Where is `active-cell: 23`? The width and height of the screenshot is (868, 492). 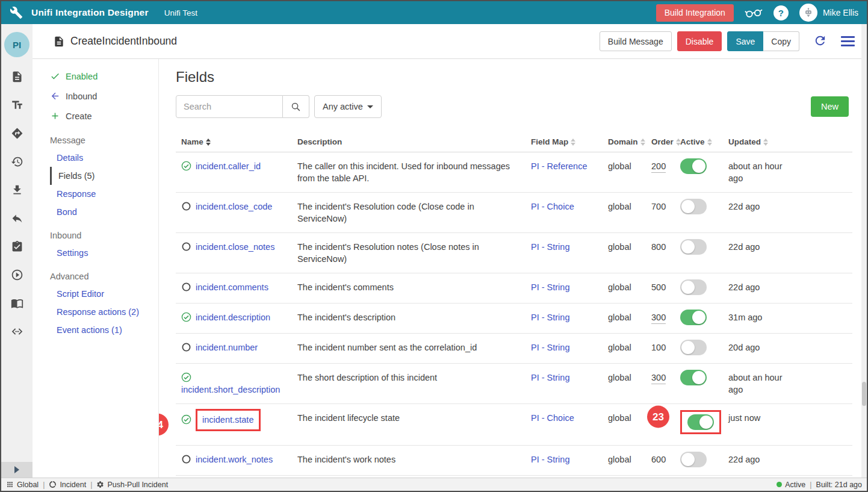 active-cell: 23 is located at coordinates (704, 425).